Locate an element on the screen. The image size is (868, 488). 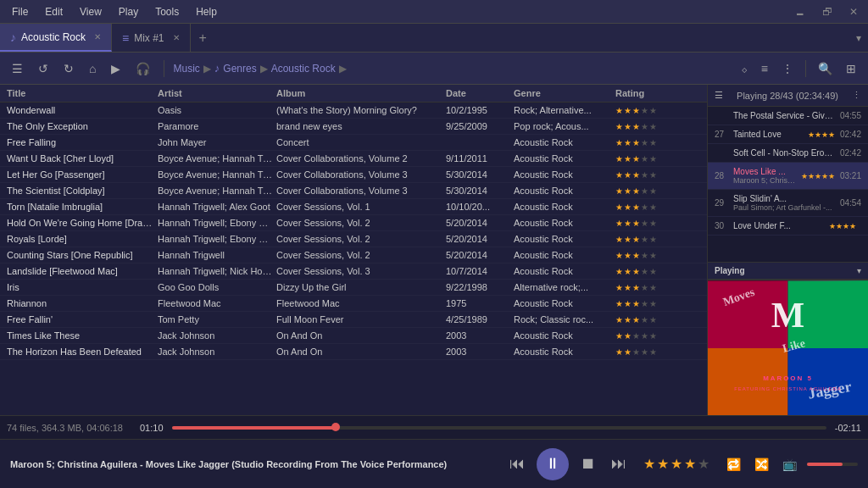
toolbar-undo: ↺ is located at coordinates (43, 69).